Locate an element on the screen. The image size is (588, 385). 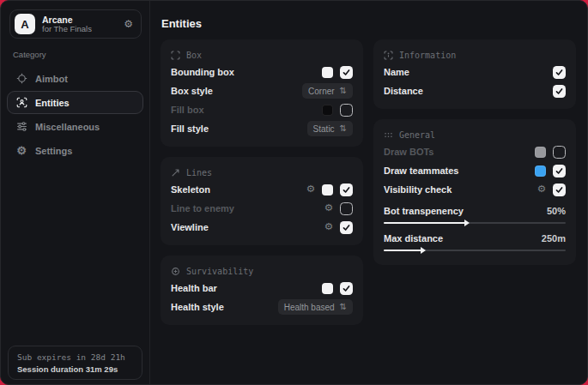
sidebar-item-label: Aimbot is located at coordinates (52, 79).